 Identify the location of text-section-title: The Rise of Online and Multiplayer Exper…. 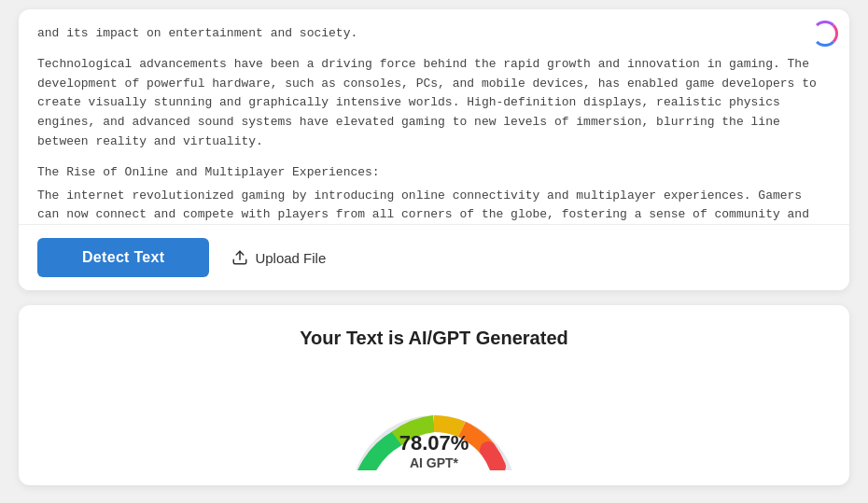
(434, 174).